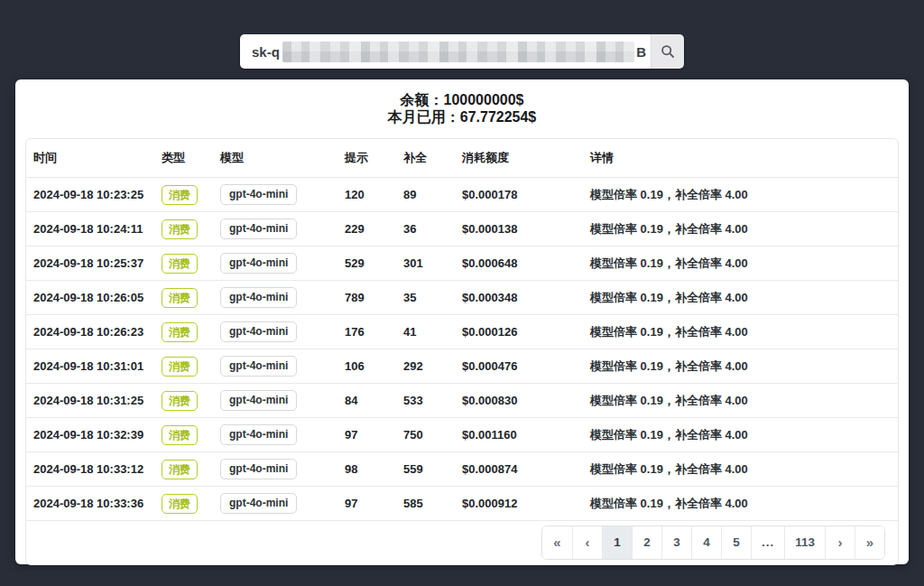 The image size is (924, 586). What do you see at coordinates (90, 367) in the screenshot?
I see `cell-time: 2024-09-18 10:31:01` at bounding box center [90, 367].